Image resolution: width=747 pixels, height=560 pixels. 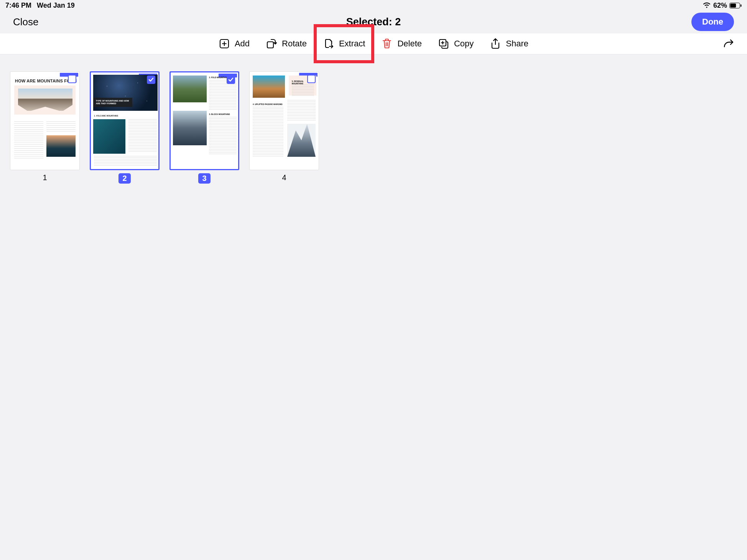 What do you see at coordinates (456, 44) in the screenshot?
I see `copy-button: Copy` at bounding box center [456, 44].